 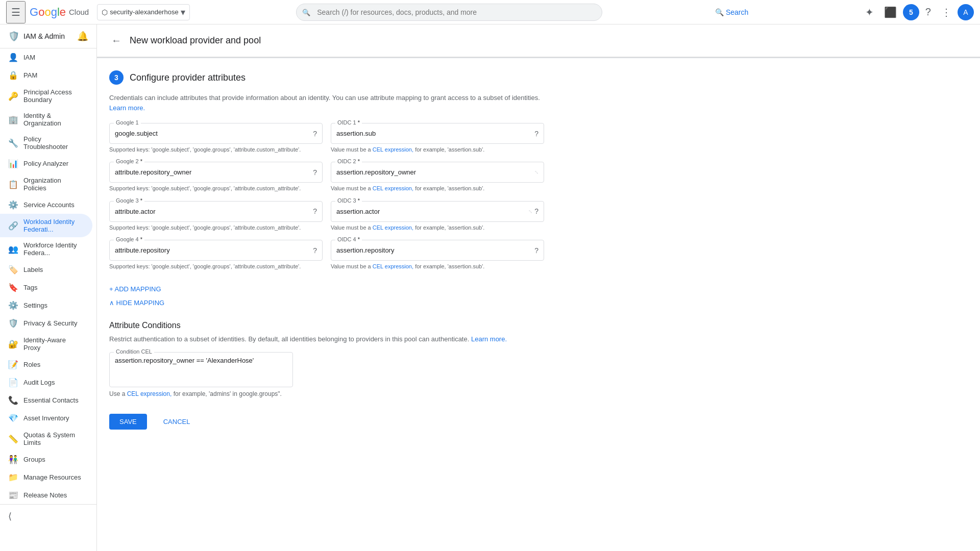 I want to click on sidebar-item-label: Tags, so click(x=31, y=288).